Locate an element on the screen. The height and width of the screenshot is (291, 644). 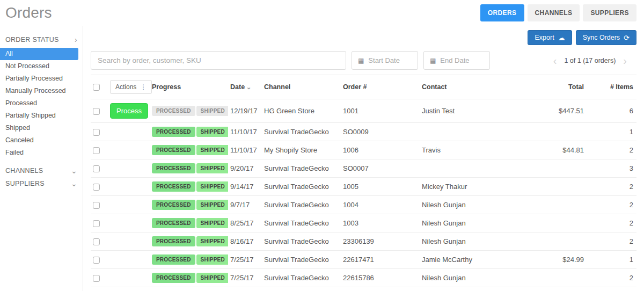
search-input is located at coordinates (218, 60).